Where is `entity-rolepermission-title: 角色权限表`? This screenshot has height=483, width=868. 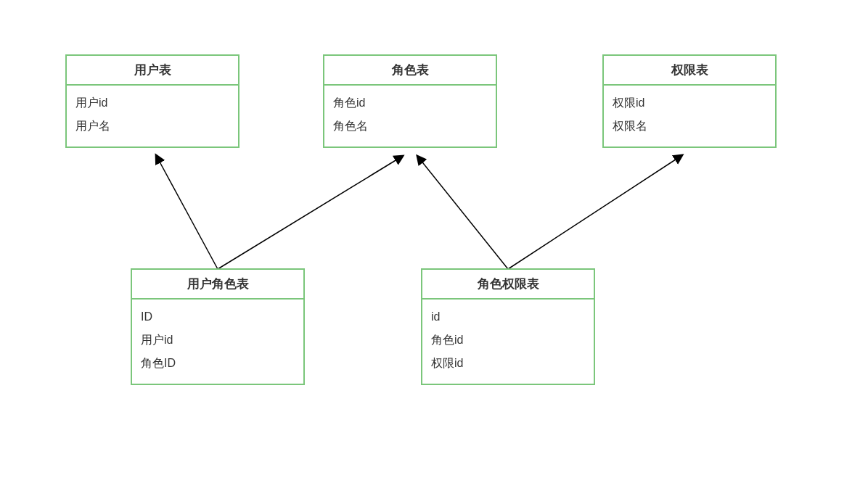 entity-rolepermission-title: 角色权限表 is located at coordinates (508, 284).